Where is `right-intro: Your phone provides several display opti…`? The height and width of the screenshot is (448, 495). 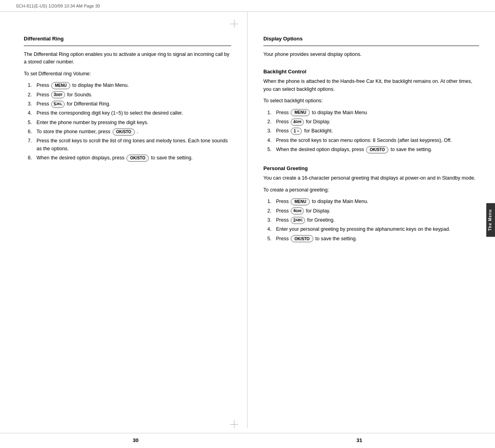 right-intro: Your phone provides several display opti… is located at coordinates (371, 55).